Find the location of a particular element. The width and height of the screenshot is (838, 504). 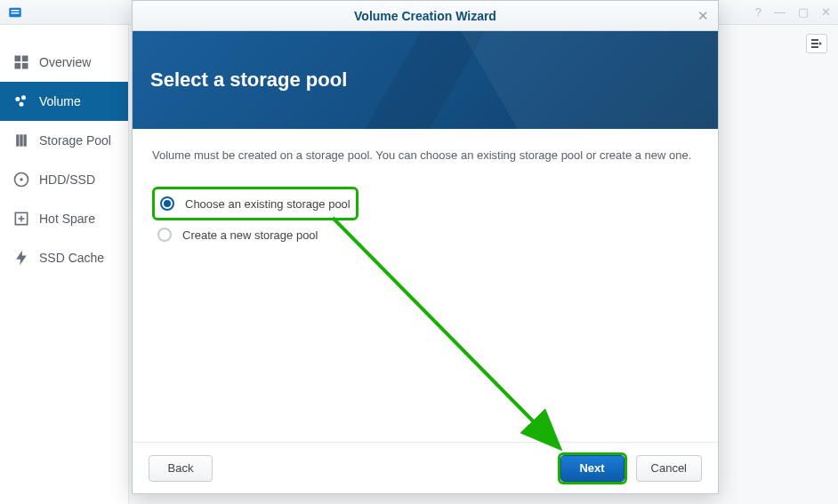

sidebar-item-label: HDD/SSD is located at coordinates (68, 180).